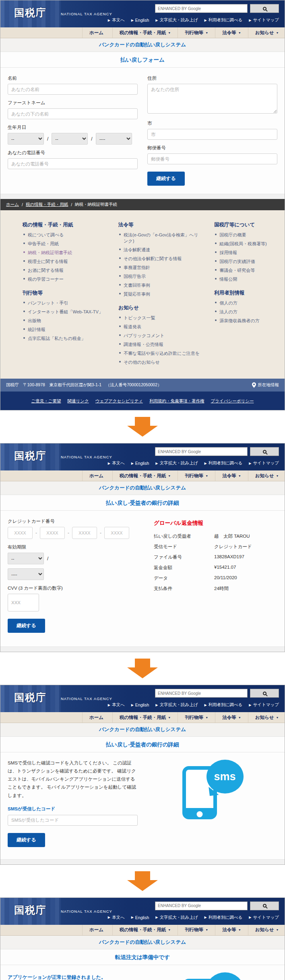 The height and width of the screenshot is (980, 285). Describe the element at coordinates (64, 338) in the screenshot. I see `footer-link: 点字広報誌「私たちの税金」` at that location.